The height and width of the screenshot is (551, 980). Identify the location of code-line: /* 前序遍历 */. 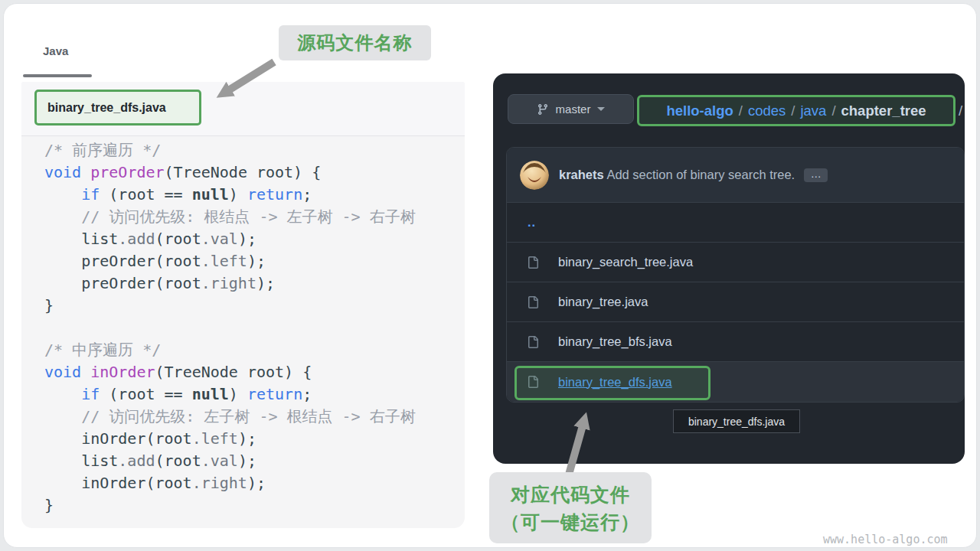
(230, 150).